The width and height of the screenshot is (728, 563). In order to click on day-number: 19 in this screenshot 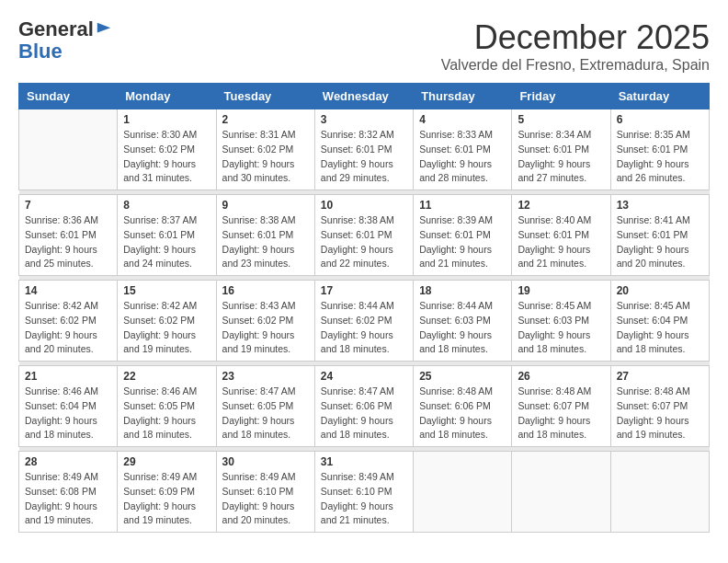, I will do `click(561, 291)`.